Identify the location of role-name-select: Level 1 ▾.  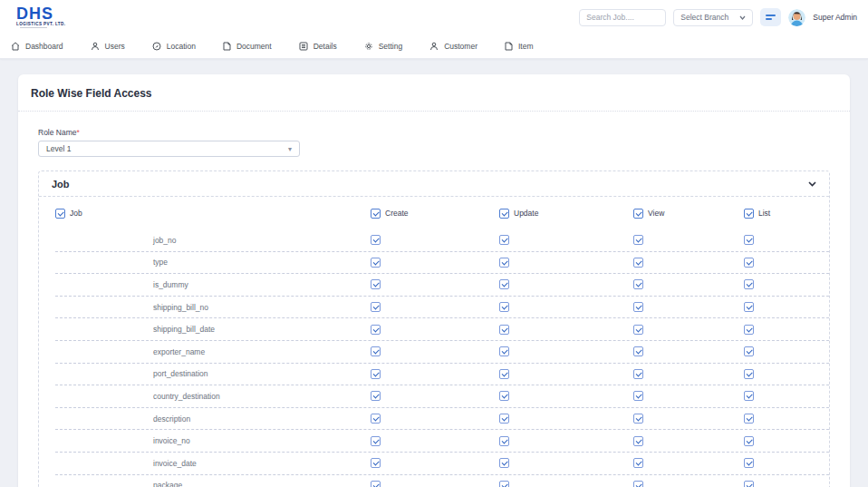
(169, 149).